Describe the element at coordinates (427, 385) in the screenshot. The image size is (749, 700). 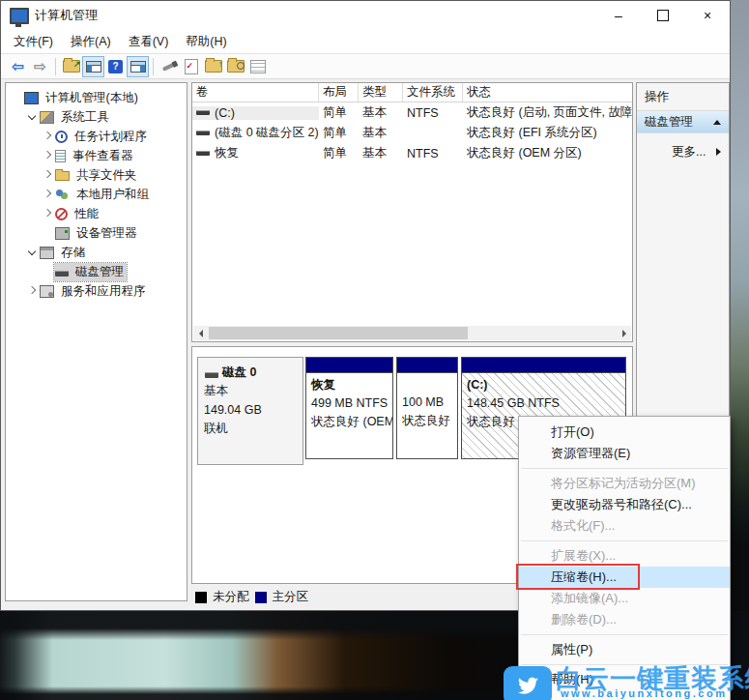
I see `partition-name` at that location.